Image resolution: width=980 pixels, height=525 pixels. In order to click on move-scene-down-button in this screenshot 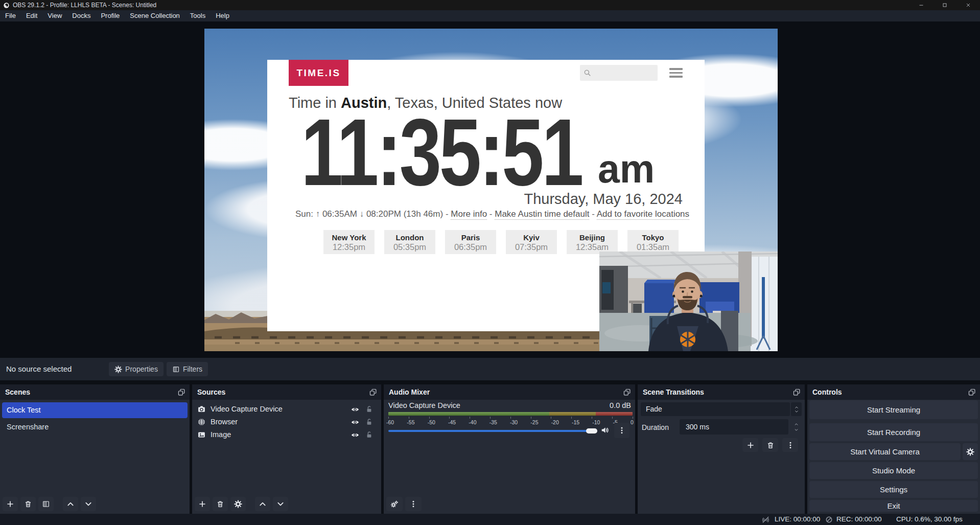, I will do `click(88, 504)`.